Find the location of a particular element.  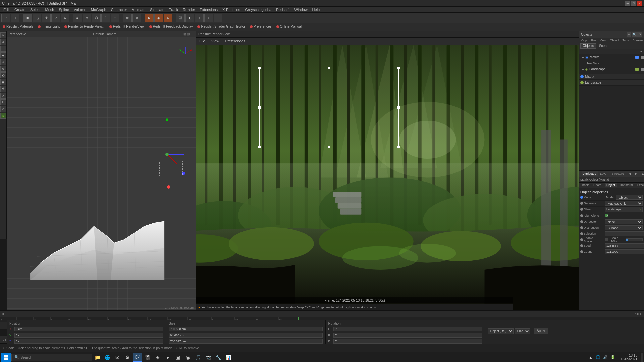

menu-animate: Animate is located at coordinates (139, 10).